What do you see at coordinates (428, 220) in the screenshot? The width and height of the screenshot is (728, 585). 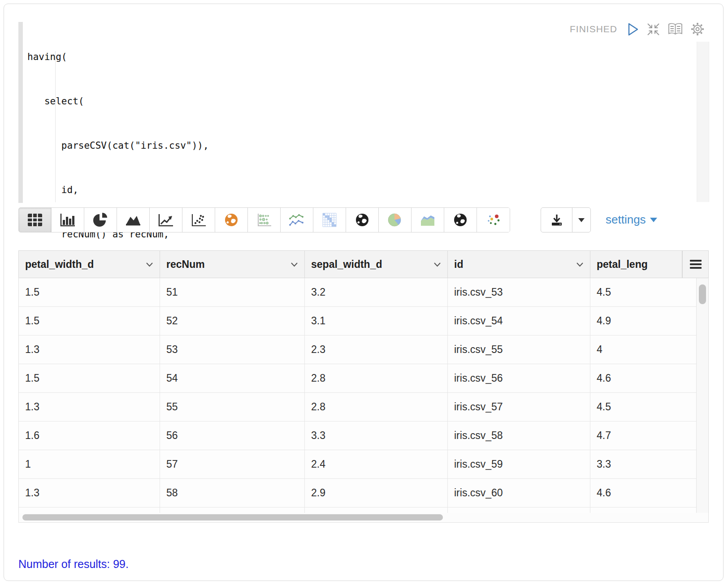 I see `chart-type-area-colored-button` at bounding box center [428, 220].